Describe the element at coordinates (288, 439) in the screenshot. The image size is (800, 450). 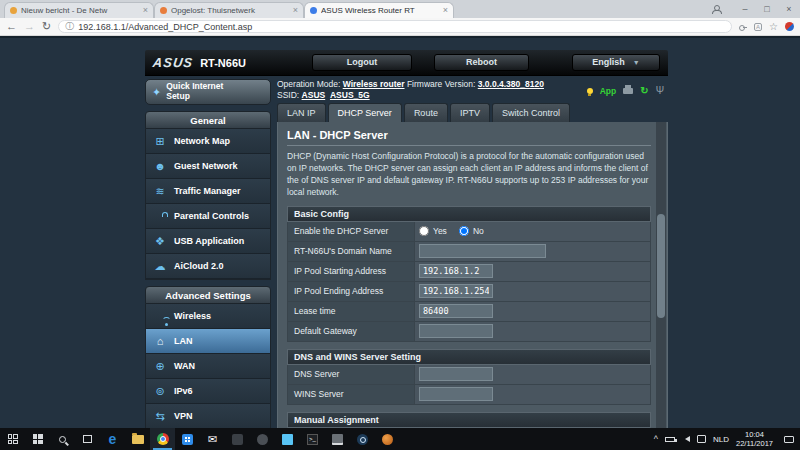
I see `sticky-notes-icon` at that location.